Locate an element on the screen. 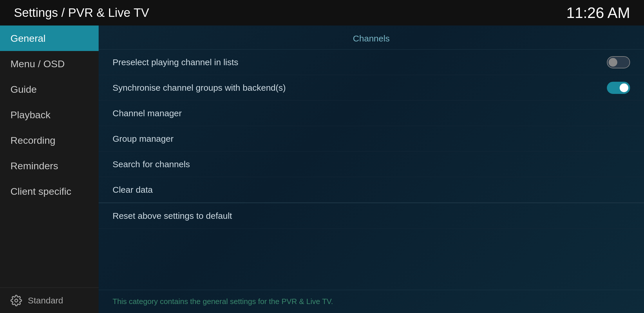 Image resolution: width=644 pixels, height=313 pixels. sidebar-item-menu-osd: Menu / OSD is located at coordinates (49, 64).